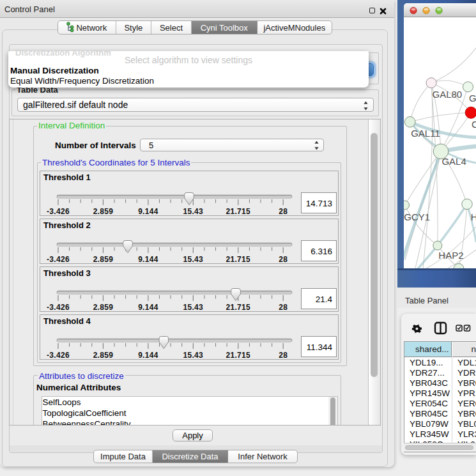 This screenshot has height=476, width=476. Describe the element at coordinates (451, 256) in the screenshot. I see `svg-text: HAP2` at that location.